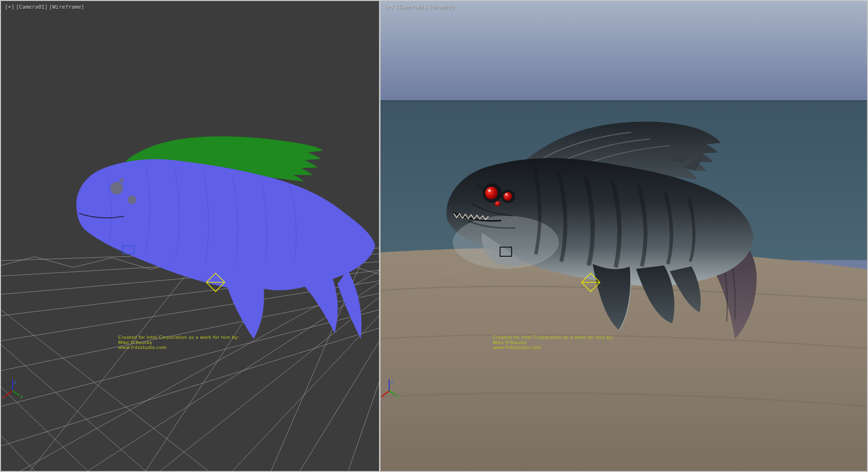 Image resolution: width=868 pixels, height=472 pixels. I want to click on viewport-label: [+] [Camera01] [Wireframe], so click(44, 7).